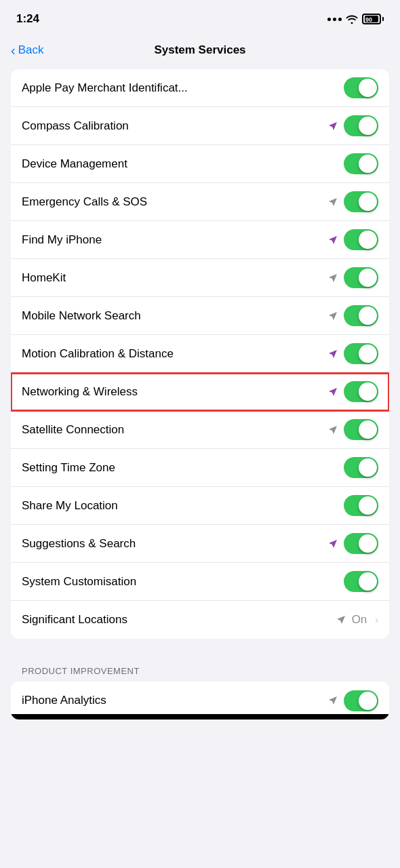 Image resolution: width=400 pixels, height=868 pixels. What do you see at coordinates (333, 430) in the screenshot?
I see `location-arrow-gray-satellite` at bounding box center [333, 430].